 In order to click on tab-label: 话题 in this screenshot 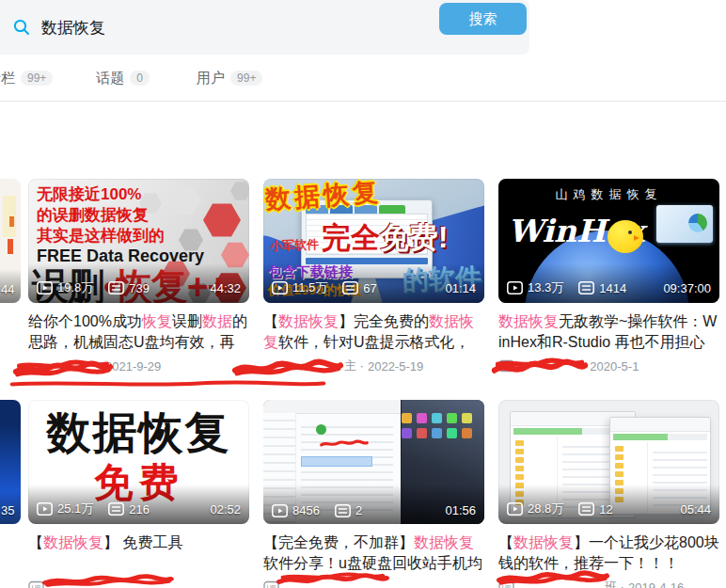, I will do `click(110, 79)`.